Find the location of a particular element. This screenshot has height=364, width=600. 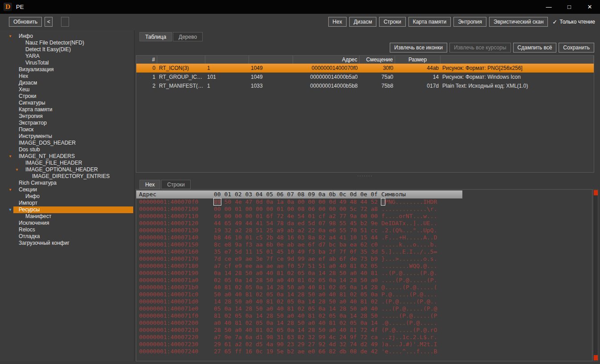

tree-item: Rich Сигнатура is located at coordinates (67, 183).